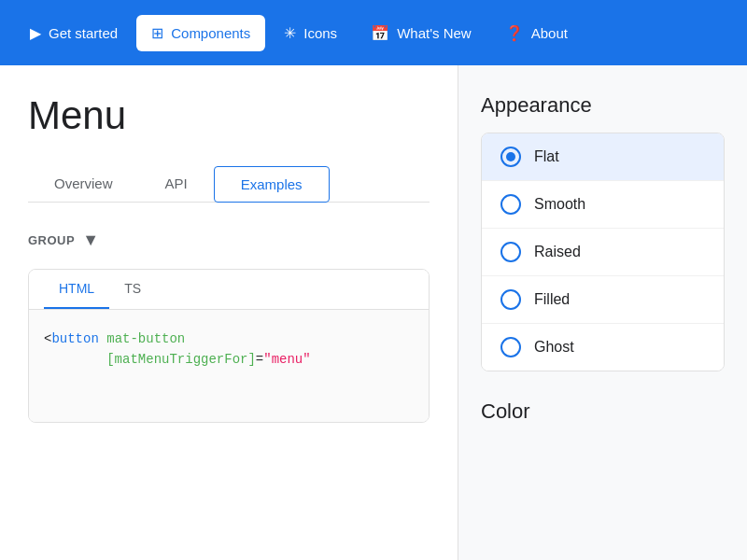 The image size is (747, 560). What do you see at coordinates (75, 339) in the screenshot?
I see `code-button-tag: button` at bounding box center [75, 339].